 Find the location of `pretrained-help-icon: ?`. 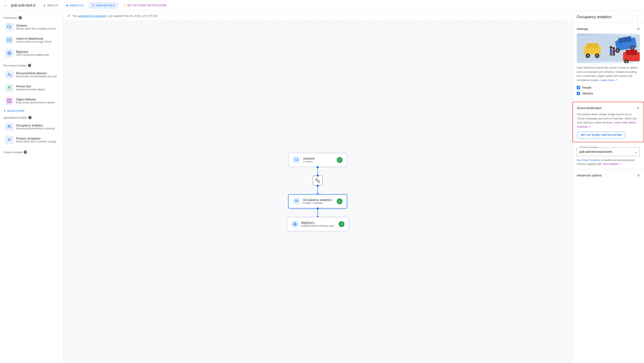

pretrained-help-icon: ? is located at coordinates (30, 66).